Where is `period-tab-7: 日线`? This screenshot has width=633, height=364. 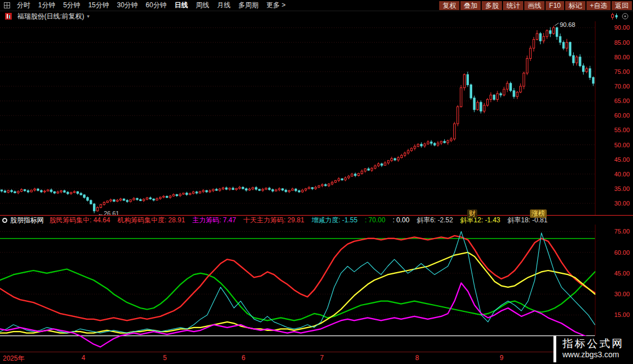
period-tab-7: 日线 is located at coordinates (181, 6).